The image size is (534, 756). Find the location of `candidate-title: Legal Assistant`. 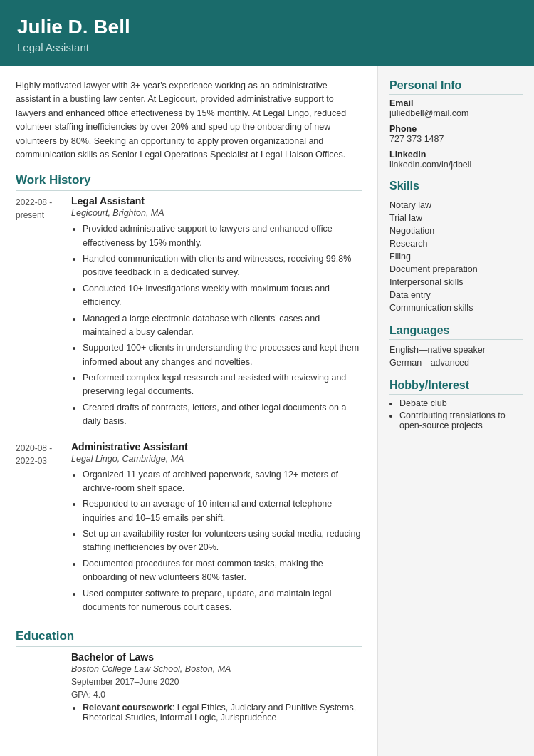

candidate-title: Legal Assistant is located at coordinates (267, 47).